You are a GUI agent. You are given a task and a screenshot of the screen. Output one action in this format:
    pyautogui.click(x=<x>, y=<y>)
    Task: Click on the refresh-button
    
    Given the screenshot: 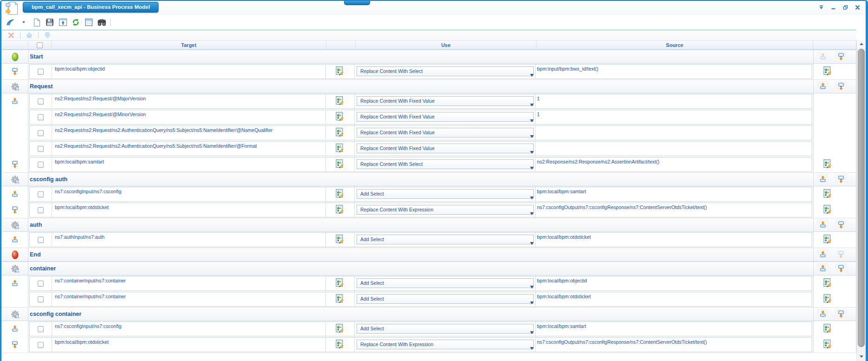 What is the action you would take?
    pyautogui.click(x=76, y=22)
    